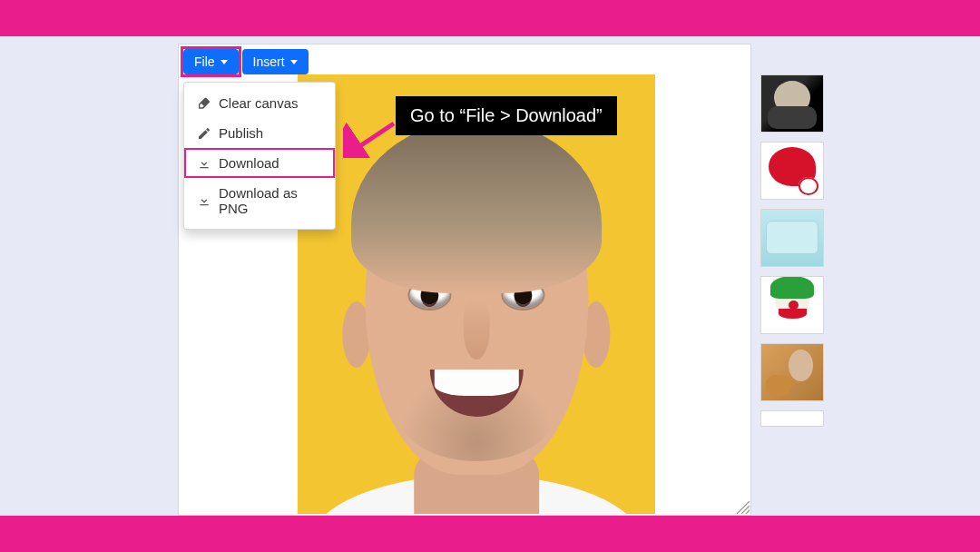 The image size is (980, 552). I want to click on file-button-label: File, so click(205, 62).